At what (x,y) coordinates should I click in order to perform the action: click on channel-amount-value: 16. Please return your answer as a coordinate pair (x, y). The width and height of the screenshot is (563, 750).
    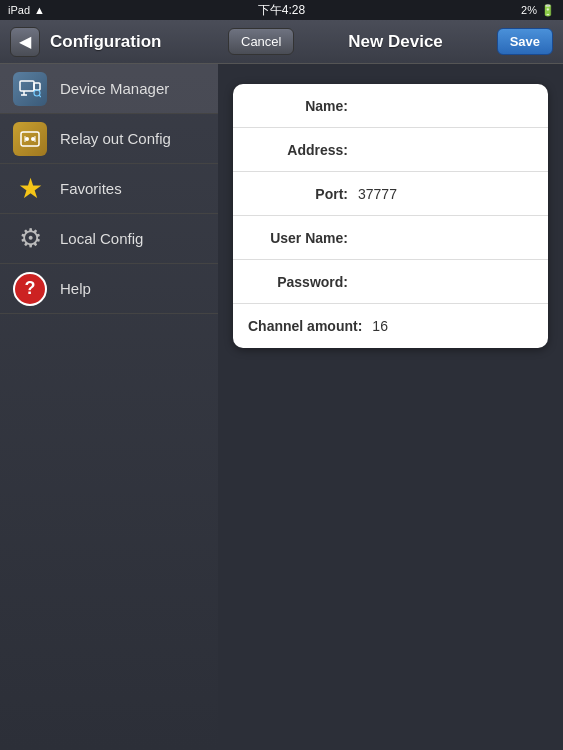
    Looking at the image, I should click on (452, 326).